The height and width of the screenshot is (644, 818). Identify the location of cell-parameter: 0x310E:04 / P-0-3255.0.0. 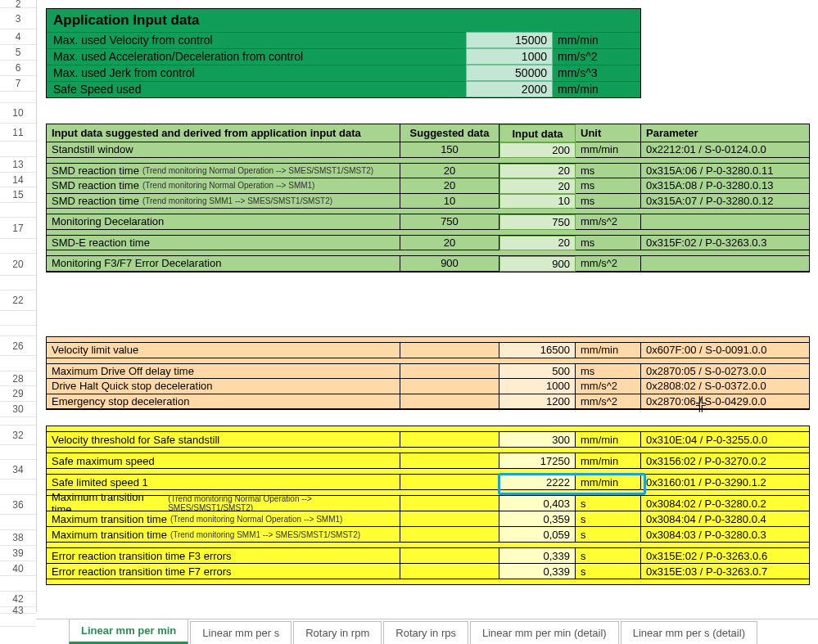
(725, 440).